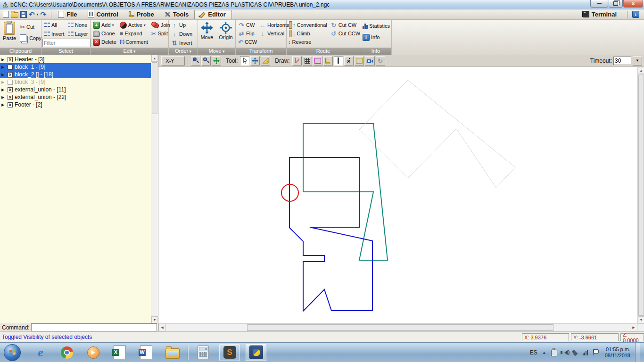  I want to click on open-file-icon, so click(15, 15).